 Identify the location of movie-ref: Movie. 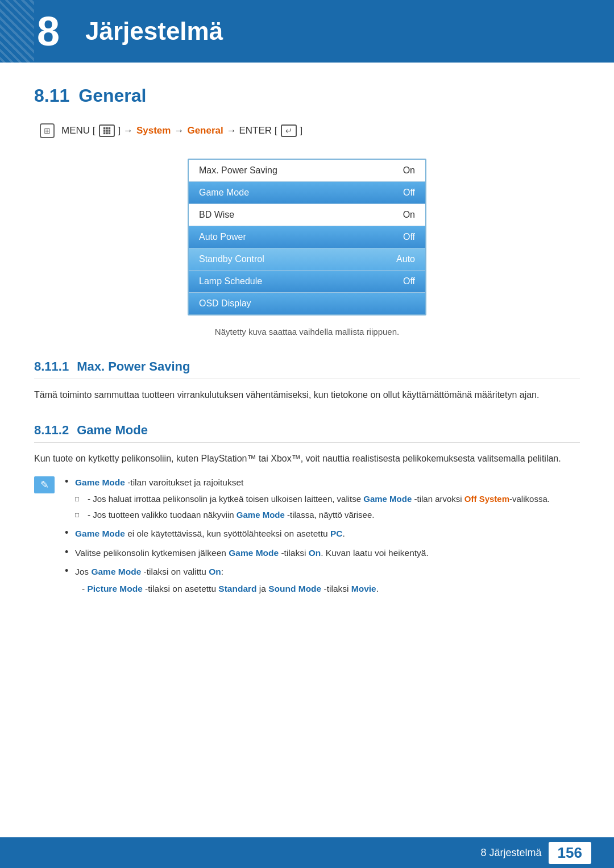
(364, 589).